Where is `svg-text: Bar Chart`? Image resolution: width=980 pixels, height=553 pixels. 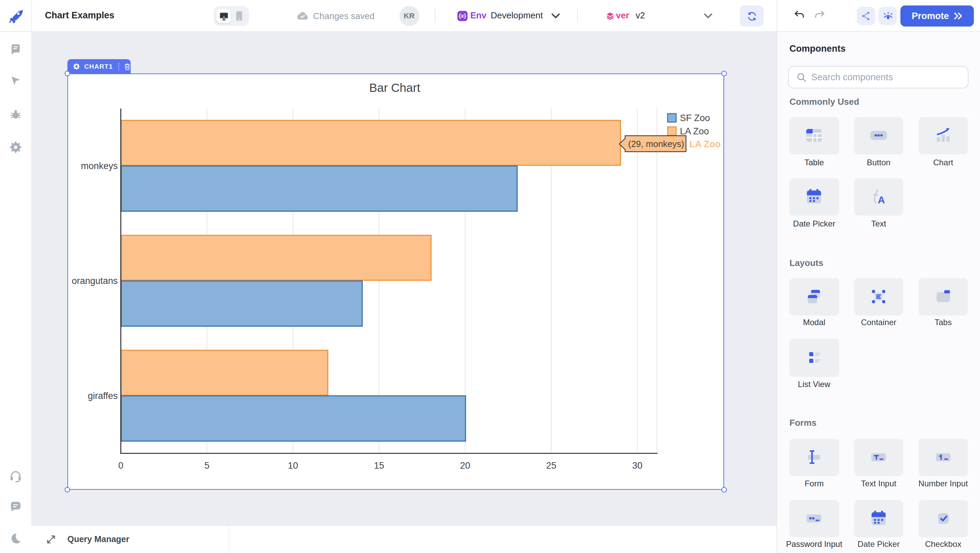 svg-text: Bar Chart is located at coordinates (395, 87).